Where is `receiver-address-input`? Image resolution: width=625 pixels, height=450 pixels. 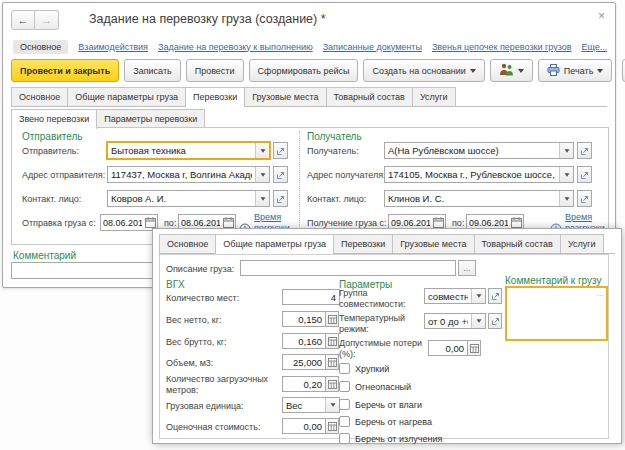 receiver-address-input is located at coordinates (472, 174).